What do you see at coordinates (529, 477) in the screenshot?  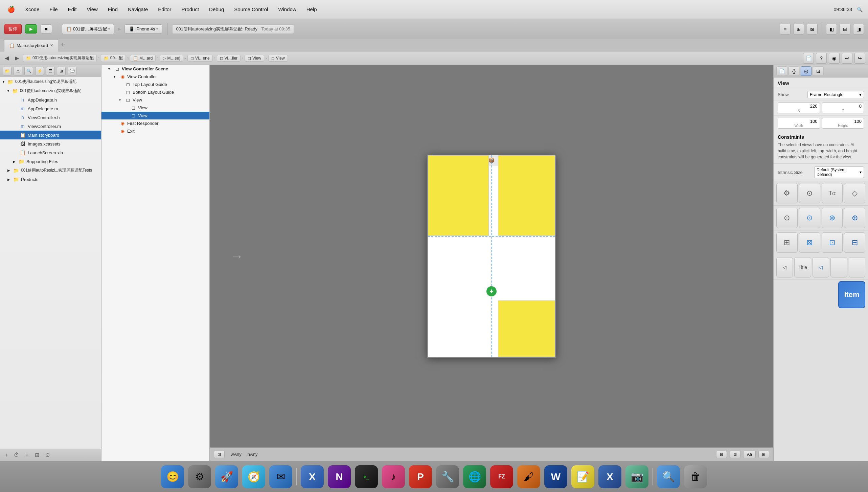 I see `dock-icon-brush: 🖌` at bounding box center [529, 477].